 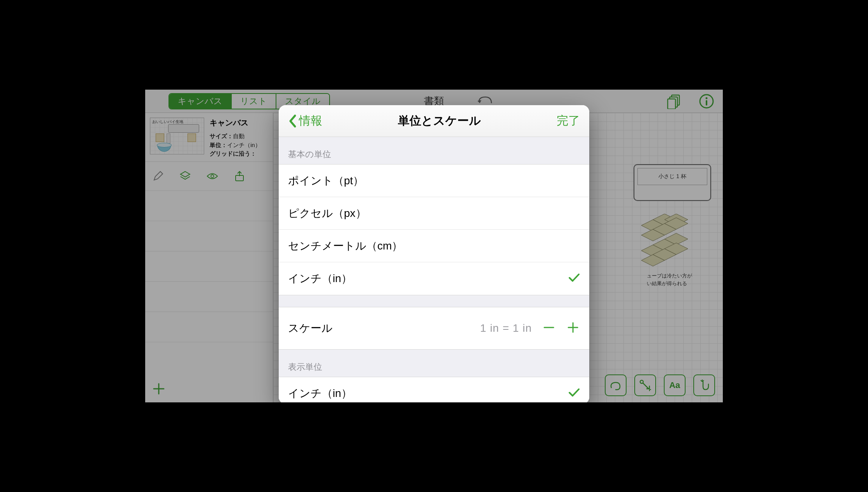 I want to click on share-icon, so click(x=240, y=176).